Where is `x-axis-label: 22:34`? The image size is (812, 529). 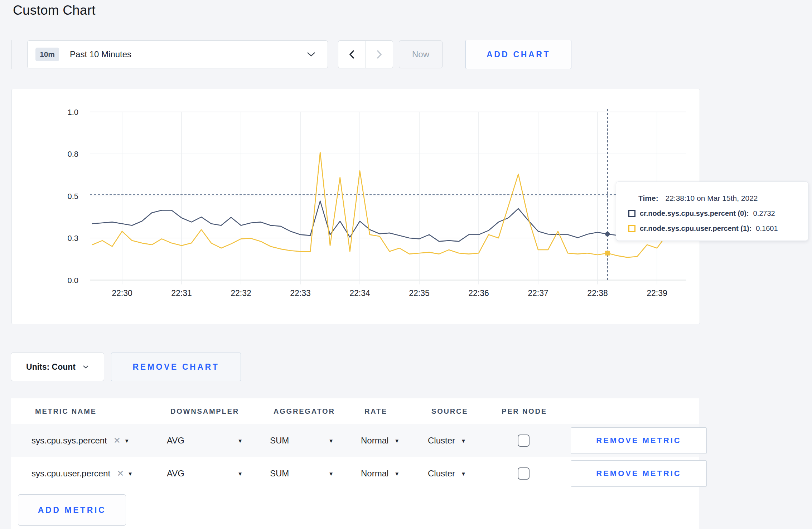 x-axis-label: 22:34 is located at coordinates (360, 293).